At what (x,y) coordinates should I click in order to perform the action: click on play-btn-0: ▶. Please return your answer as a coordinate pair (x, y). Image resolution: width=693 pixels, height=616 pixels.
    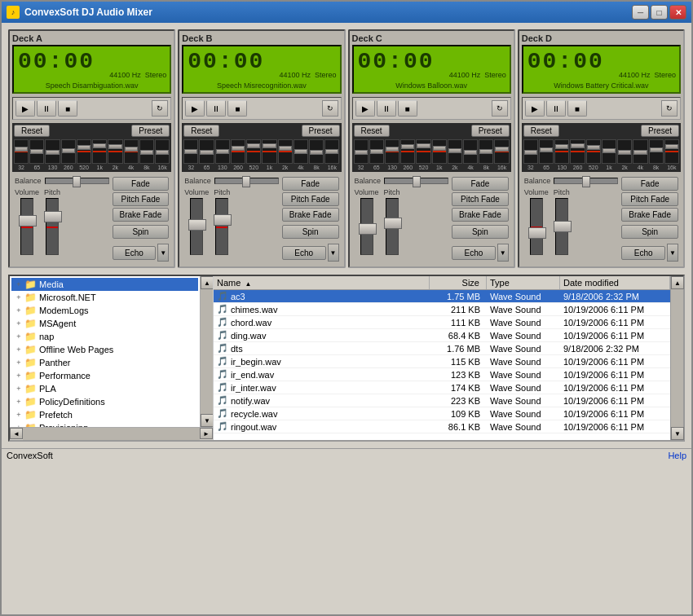
    Looking at the image, I should click on (25, 108).